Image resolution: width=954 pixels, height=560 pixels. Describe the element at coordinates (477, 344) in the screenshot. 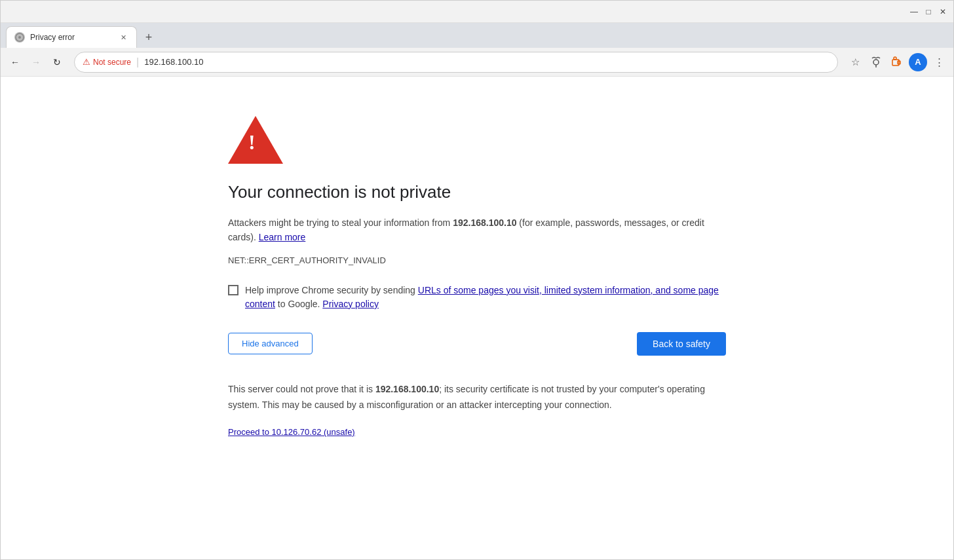

I see `button-row: Hide advanced Back to safety` at that location.